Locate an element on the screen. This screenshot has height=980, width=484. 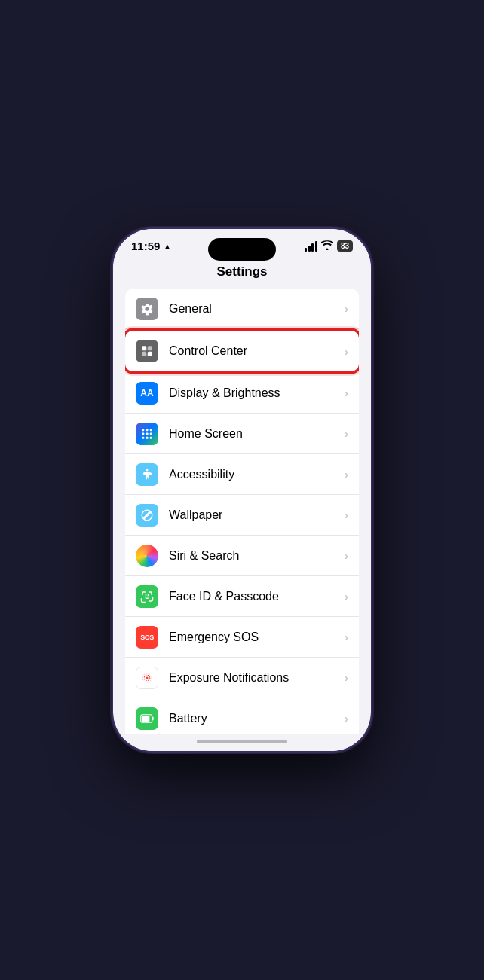
settings-row-exposure: Exposure Notifications › is located at coordinates (242, 678).